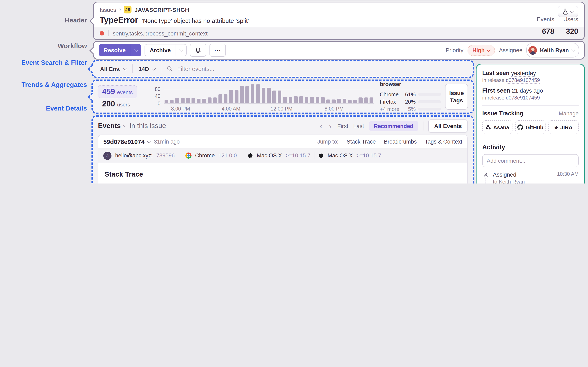  I want to click on events-dropdown: Events, so click(112, 126).